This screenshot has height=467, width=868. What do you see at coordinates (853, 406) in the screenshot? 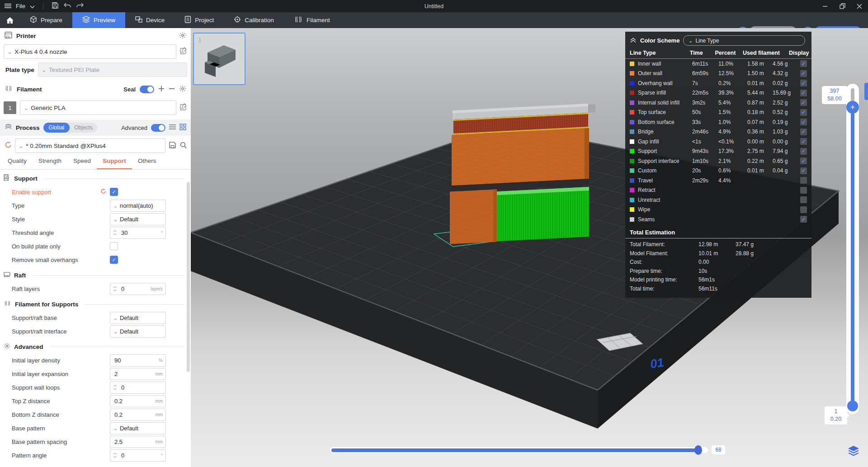
I see `layer-bottom-handle` at bounding box center [853, 406].